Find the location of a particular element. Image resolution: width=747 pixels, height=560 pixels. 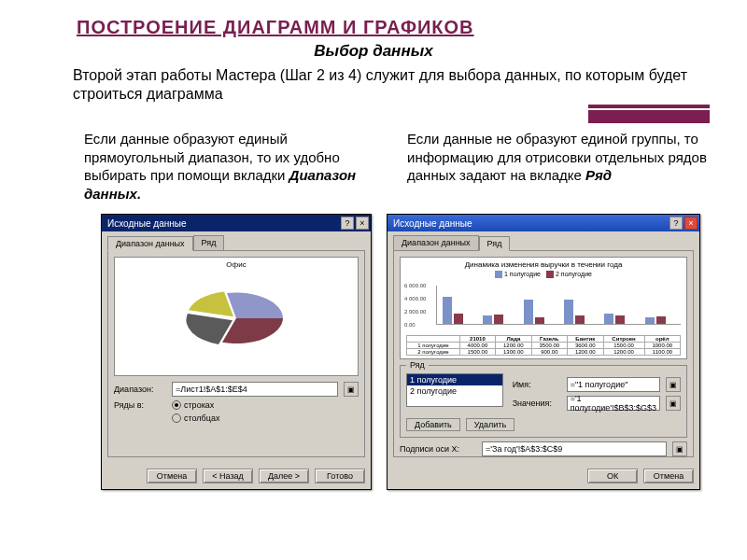

pie-icon is located at coordinates (236, 320).